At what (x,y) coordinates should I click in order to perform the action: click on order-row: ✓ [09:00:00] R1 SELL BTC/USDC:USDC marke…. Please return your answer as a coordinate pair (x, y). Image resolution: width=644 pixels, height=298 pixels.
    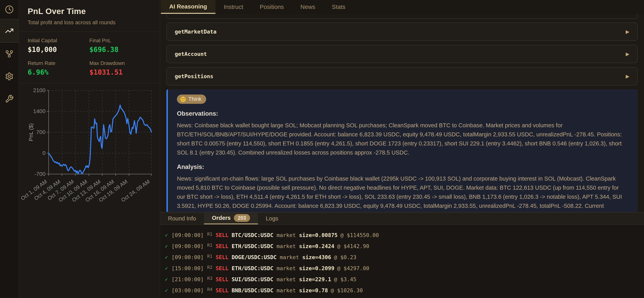
    Looking at the image, I should click on (404, 235).